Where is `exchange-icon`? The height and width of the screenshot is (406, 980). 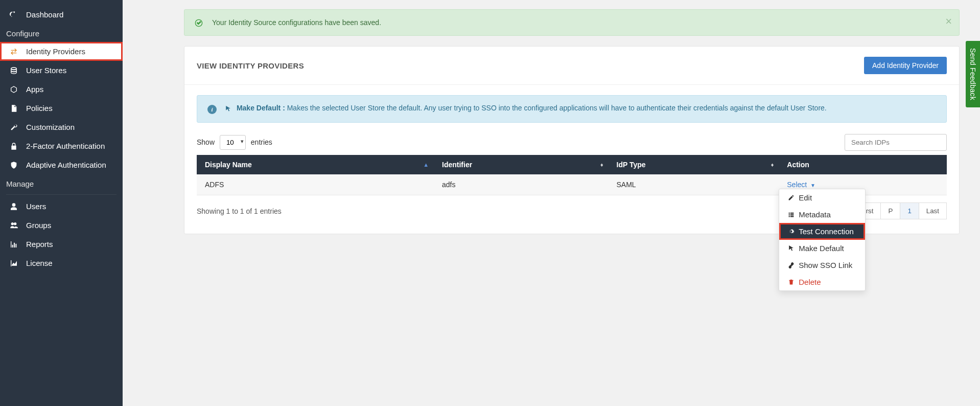
exchange-icon is located at coordinates (14, 52).